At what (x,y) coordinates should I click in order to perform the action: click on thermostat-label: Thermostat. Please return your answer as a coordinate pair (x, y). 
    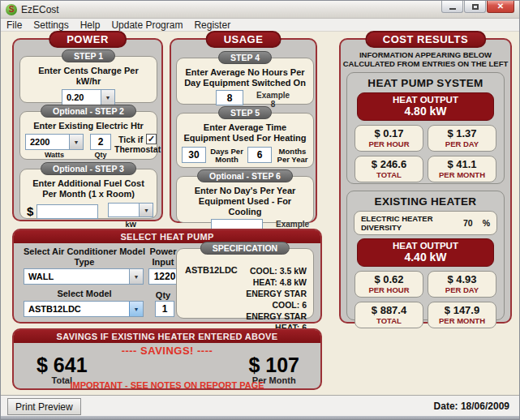
    Looking at the image, I should click on (138, 149).